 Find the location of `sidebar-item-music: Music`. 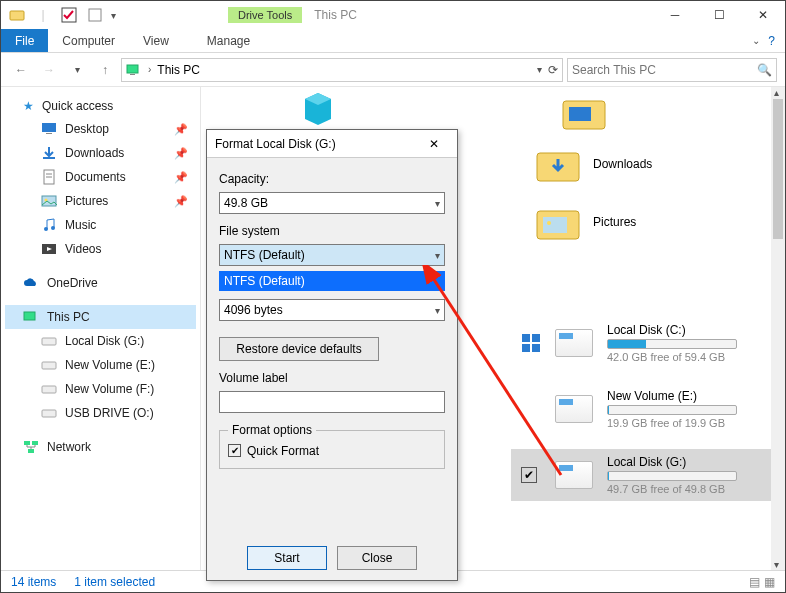

sidebar-item-music: Music is located at coordinates (100, 225).